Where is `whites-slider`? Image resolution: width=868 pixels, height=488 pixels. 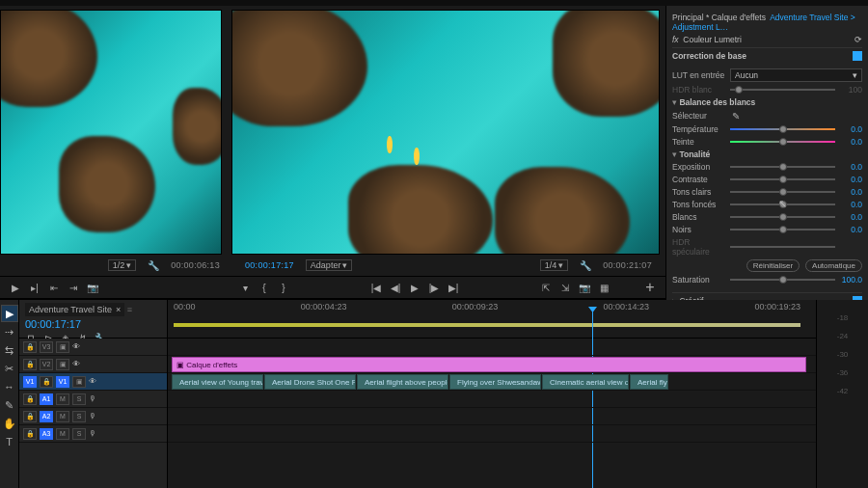
whites-slider is located at coordinates (783, 217).